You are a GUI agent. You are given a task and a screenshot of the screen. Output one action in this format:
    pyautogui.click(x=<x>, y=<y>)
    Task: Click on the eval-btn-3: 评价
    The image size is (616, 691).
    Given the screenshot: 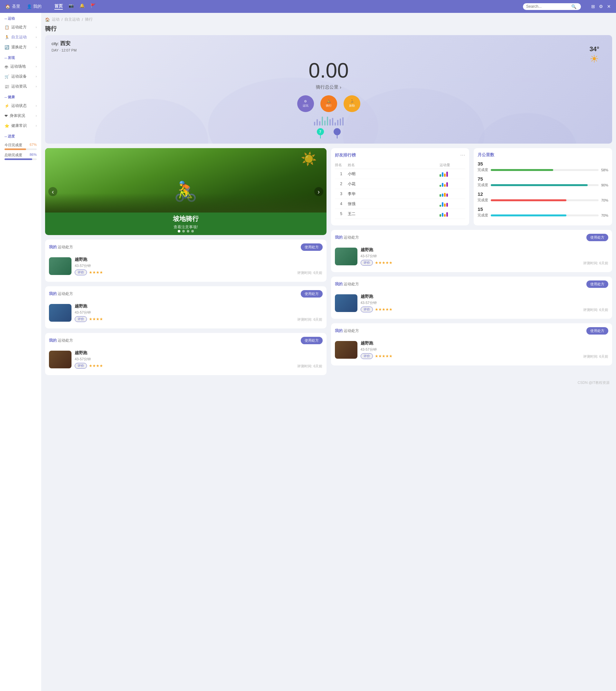 What is the action you would take?
    pyautogui.click(x=81, y=319)
    